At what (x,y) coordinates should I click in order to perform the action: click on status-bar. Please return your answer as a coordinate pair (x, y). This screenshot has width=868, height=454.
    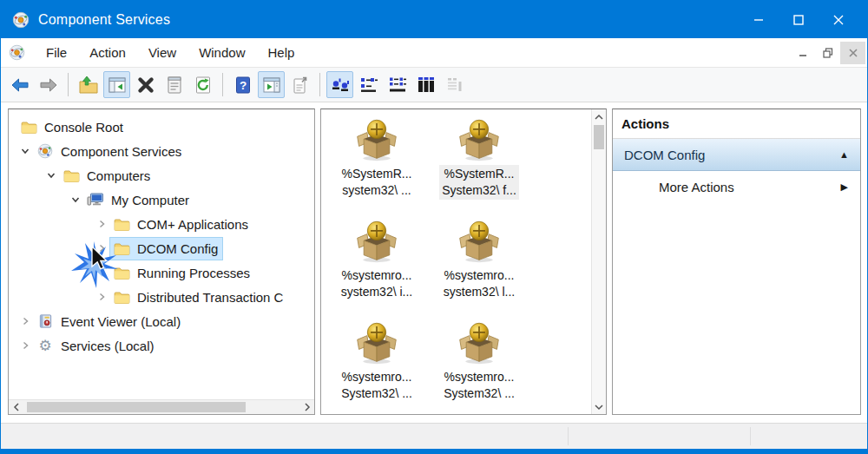
    Looking at the image, I should click on (434, 436).